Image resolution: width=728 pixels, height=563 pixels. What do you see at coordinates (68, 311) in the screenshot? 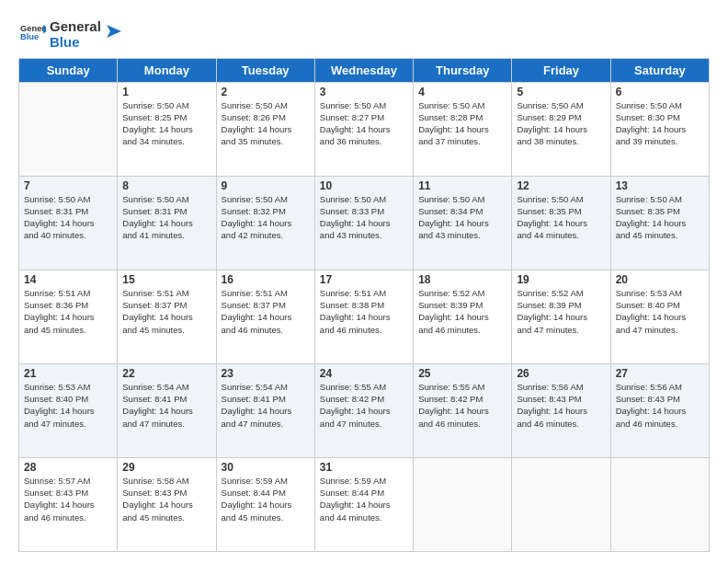
I see `day-info: Sunrise: 5:51 AMSunset: 8:36 PMDaylight:…` at bounding box center [68, 311].